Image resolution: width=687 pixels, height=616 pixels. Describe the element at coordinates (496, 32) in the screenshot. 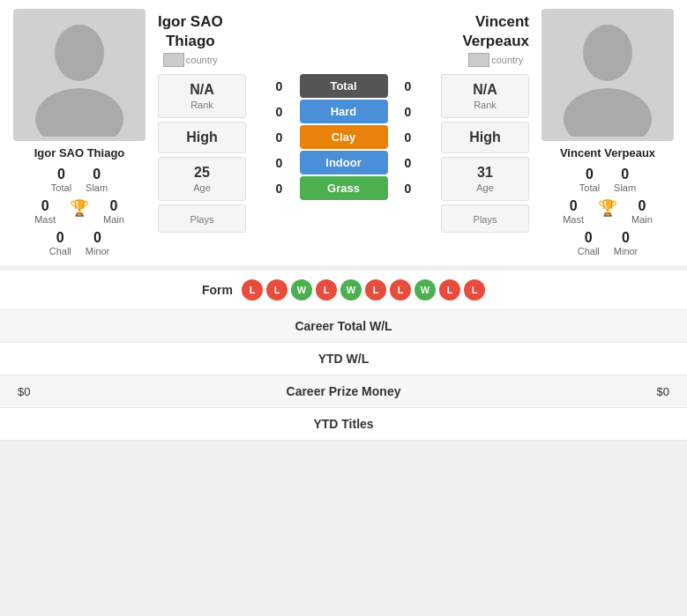

I see `right-header-name: Vincent Verpeaux` at that location.